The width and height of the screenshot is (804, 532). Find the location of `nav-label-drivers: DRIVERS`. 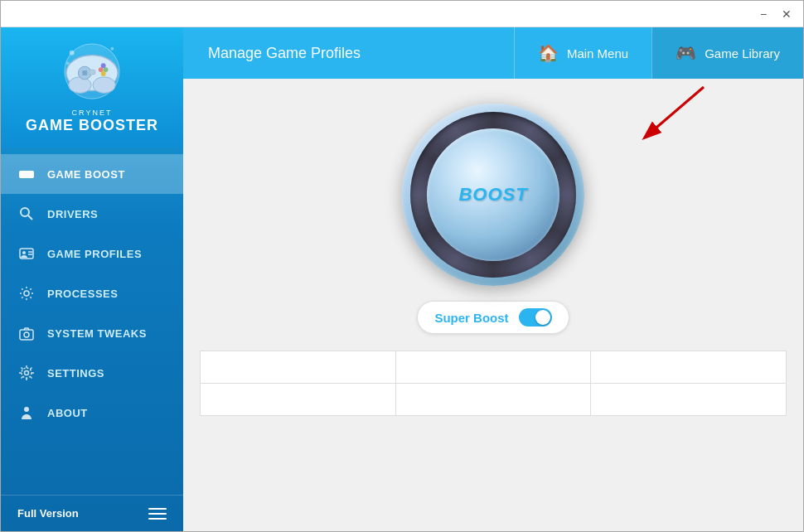

nav-label-drivers: DRIVERS is located at coordinates (73, 214).